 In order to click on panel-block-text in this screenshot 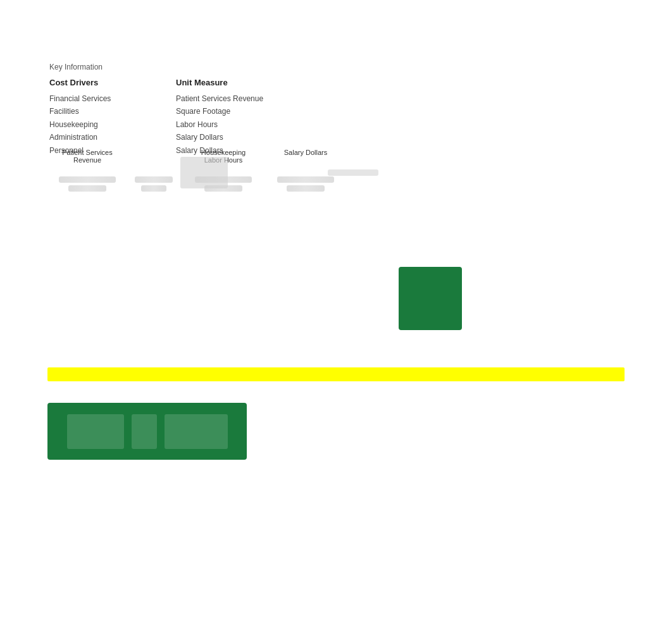, I will do `click(196, 431)`.